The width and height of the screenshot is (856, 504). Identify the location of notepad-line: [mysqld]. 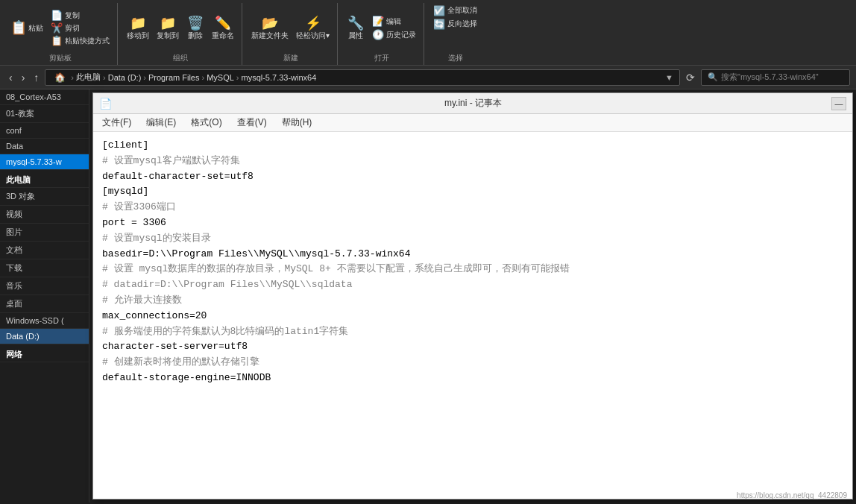
(473, 192).